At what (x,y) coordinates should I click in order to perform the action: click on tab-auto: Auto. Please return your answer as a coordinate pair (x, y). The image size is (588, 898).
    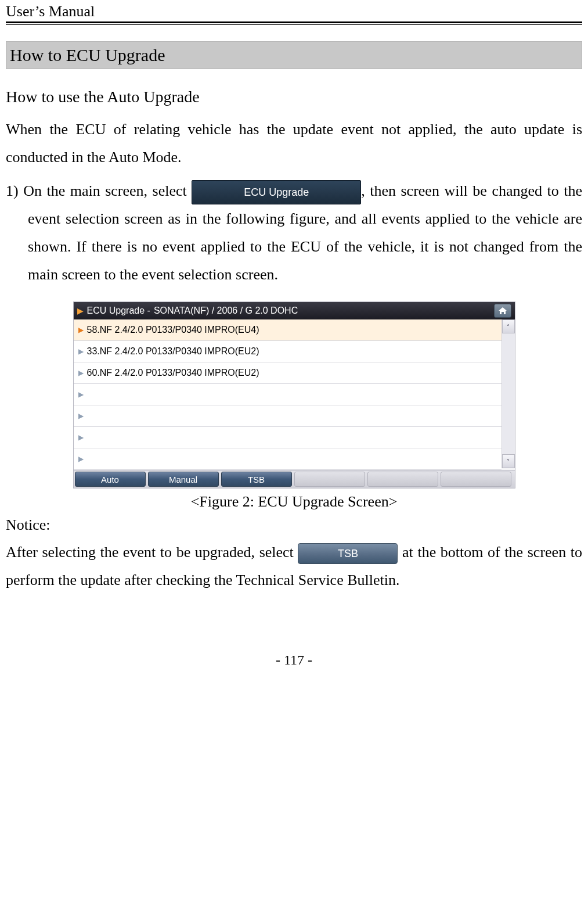
    Looking at the image, I should click on (110, 479).